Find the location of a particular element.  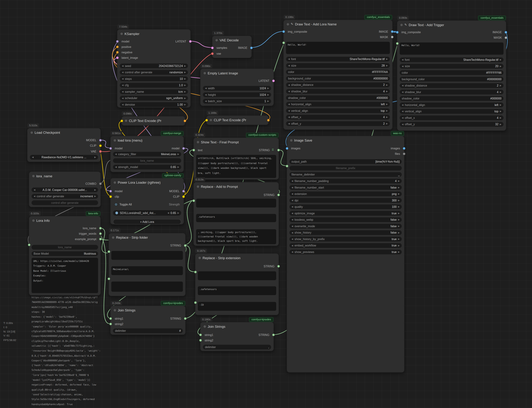

load-checkpoint-titlebar: Load Checkpoint is located at coordinates (64, 132).